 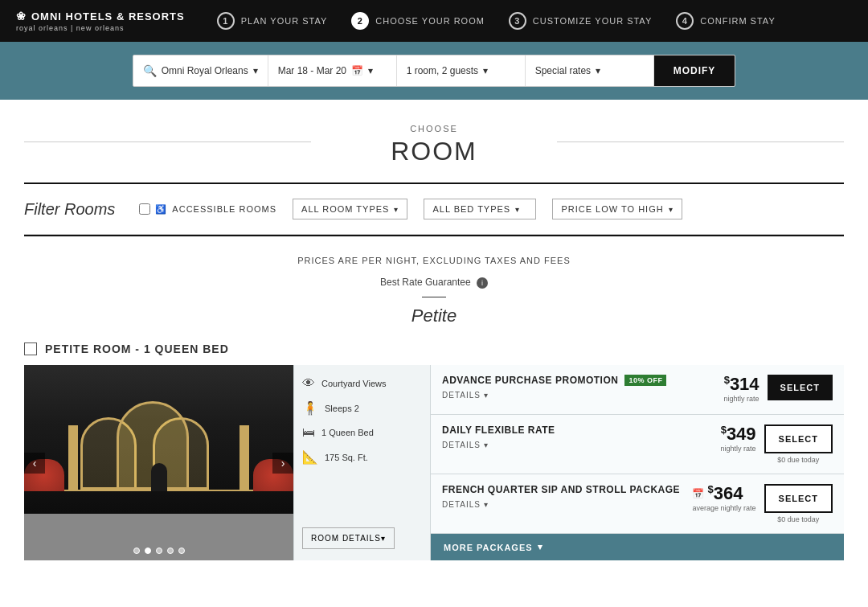 What do you see at coordinates (418, 21) in the screenshot?
I see `nav-step-2: 2 CHOOSE YOUR ROOM` at bounding box center [418, 21].